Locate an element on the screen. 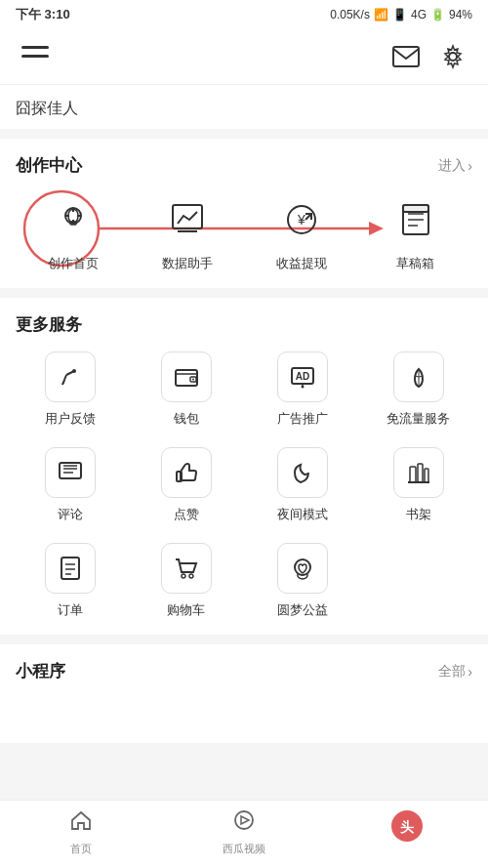 The height and width of the screenshot is (868, 488). creator-income-label: 收益提现 is located at coordinates (302, 264).